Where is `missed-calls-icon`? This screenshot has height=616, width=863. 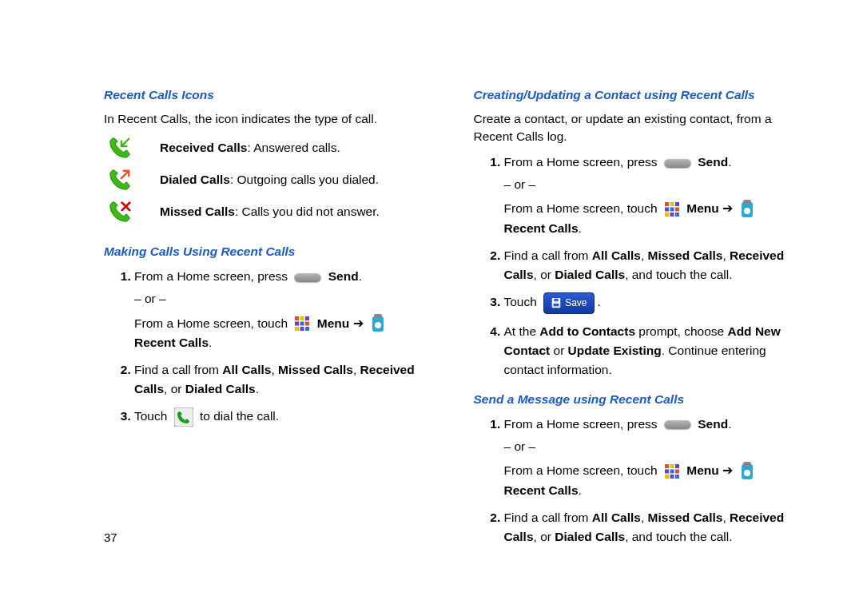 missed-calls-icon is located at coordinates (120, 212).